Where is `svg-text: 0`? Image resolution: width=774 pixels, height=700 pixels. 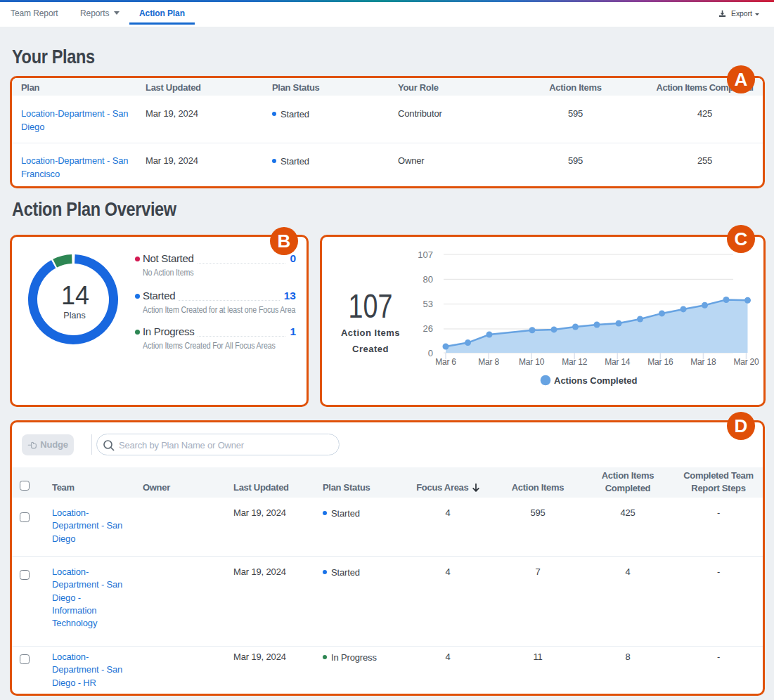
svg-text: 0 is located at coordinates (430, 353).